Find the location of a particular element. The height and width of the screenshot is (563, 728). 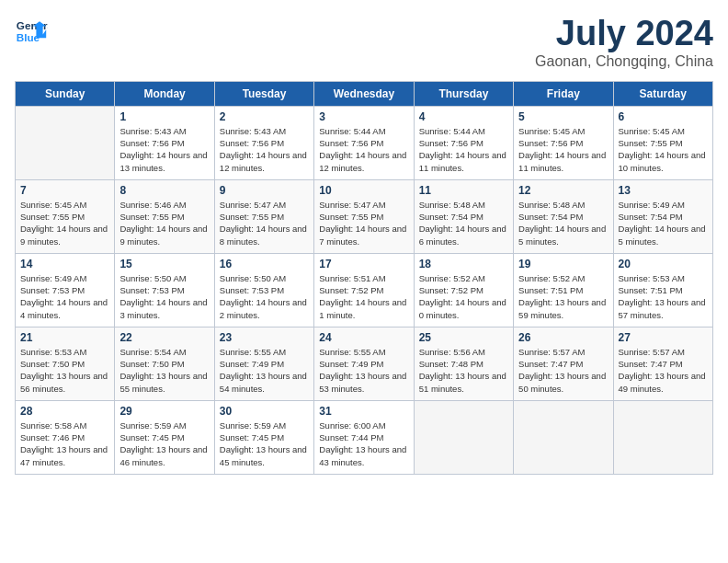

calendar-cell: 9Sunrise: 5:47 AMSunset: 7:55 PMDaylight… is located at coordinates (264, 216).